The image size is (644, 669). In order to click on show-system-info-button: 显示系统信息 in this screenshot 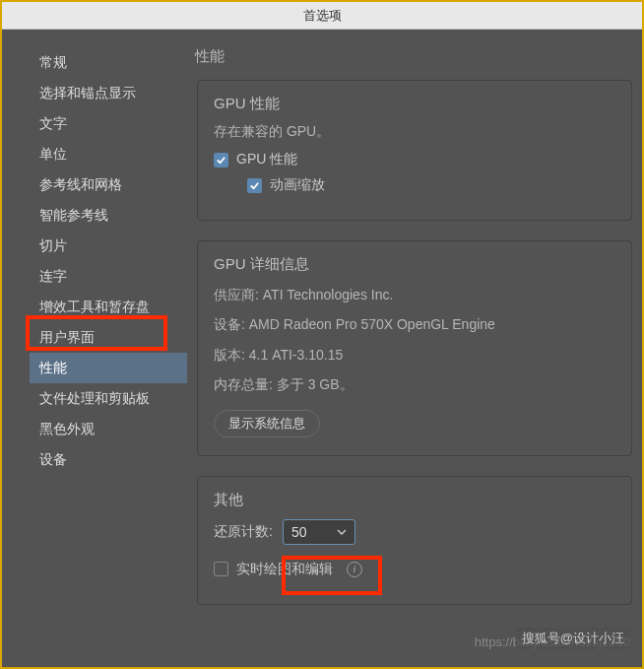, I will do `click(267, 424)`.